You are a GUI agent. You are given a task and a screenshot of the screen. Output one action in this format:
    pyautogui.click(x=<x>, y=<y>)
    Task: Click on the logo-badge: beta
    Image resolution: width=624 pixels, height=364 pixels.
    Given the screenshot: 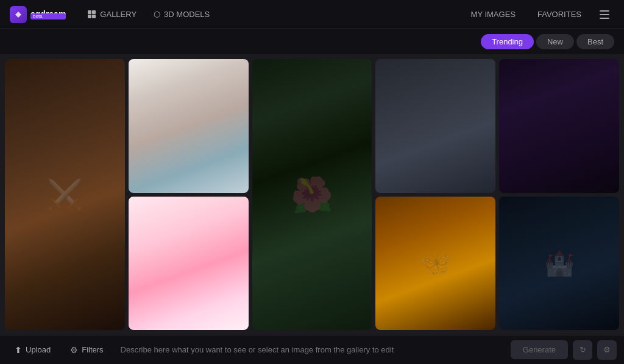 What is the action you would take?
    pyautogui.click(x=48, y=16)
    